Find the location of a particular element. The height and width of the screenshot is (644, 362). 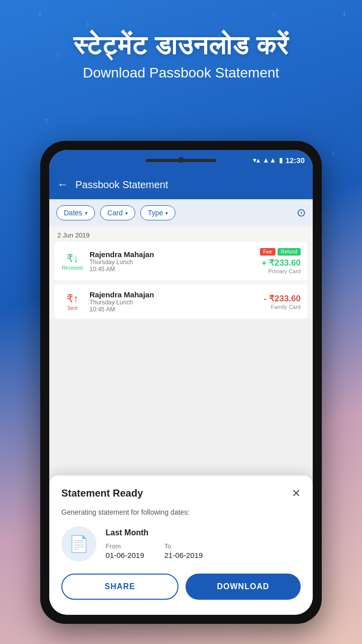

tx-badges: Fee Refund is located at coordinates (281, 252).